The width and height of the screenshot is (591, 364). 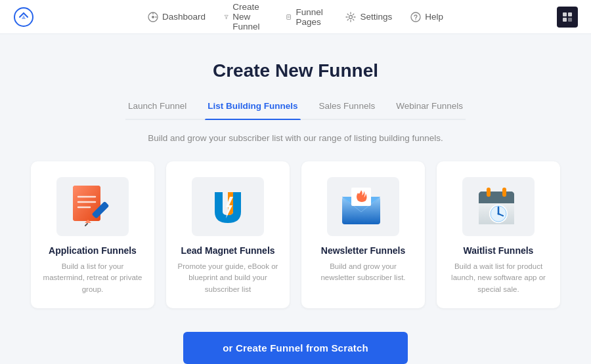 What do you see at coordinates (296, 17) in the screenshot?
I see `nav-links: Dashboard Create New Funnel Funnel Pages…` at bounding box center [296, 17].